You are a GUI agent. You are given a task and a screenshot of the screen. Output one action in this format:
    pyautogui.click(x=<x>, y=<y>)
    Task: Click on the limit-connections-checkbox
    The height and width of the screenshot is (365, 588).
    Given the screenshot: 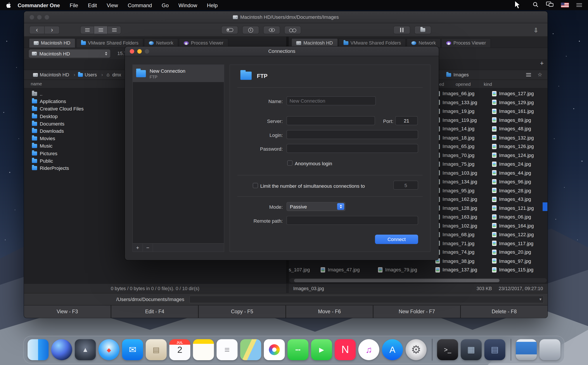 What is the action you would take?
    pyautogui.click(x=255, y=186)
    